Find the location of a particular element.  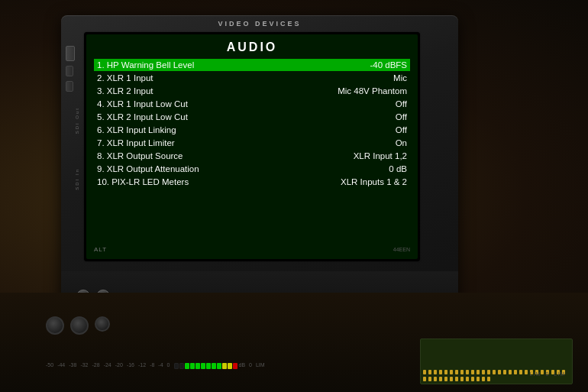

menu-item-value-5: Off is located at coordinates (365, 117).